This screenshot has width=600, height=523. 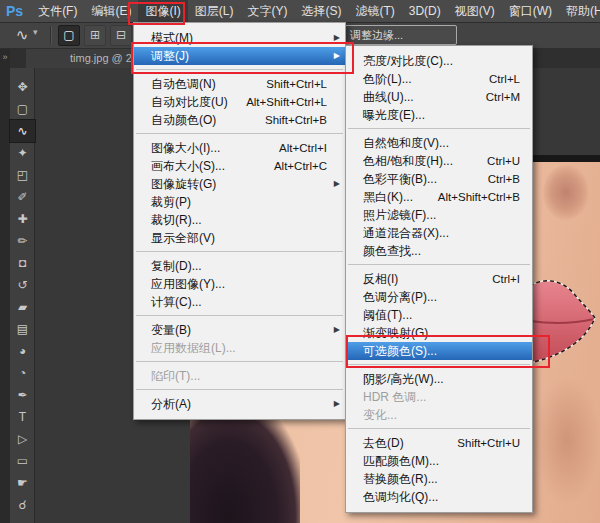 What do you see at coordinates (184, 184) in the screenshot?
I see `menu-item-label: 图像旋转(G)` at bounding box center [184, 184].